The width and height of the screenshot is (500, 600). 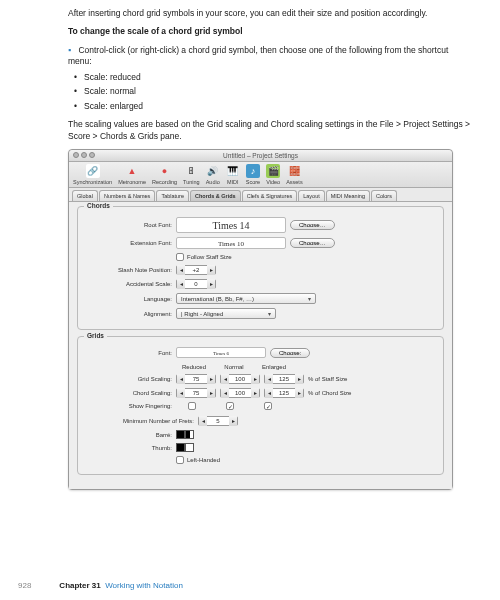 I want to click on grids-font-sample: Times 6, so click(x=221, y=352).